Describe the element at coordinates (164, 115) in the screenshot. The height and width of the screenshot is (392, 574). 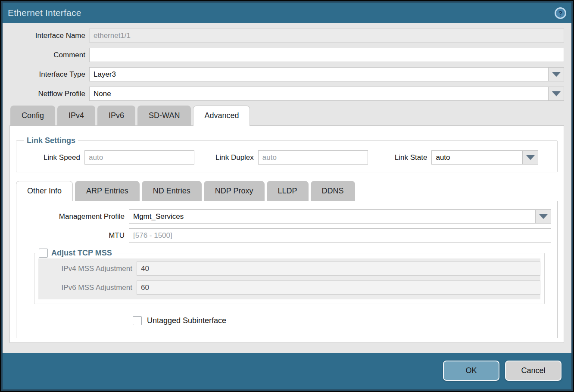
I see `tab-sdwan: SD-WAN` at that location.